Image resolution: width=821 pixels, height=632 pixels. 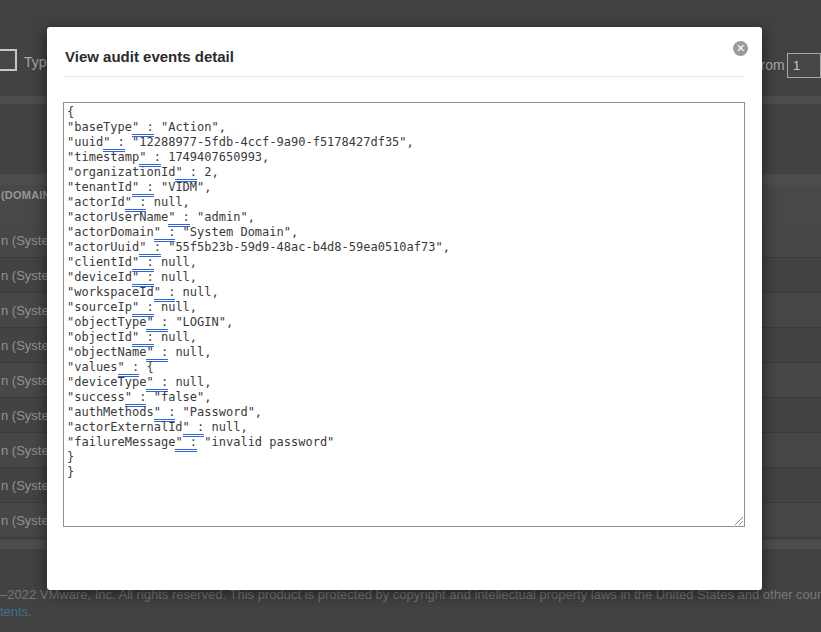 What do you see at coordinates (404, 308) in the screenshot?
I see `json-line: "sourceIp" : null,` at bounding box center [404, 308].